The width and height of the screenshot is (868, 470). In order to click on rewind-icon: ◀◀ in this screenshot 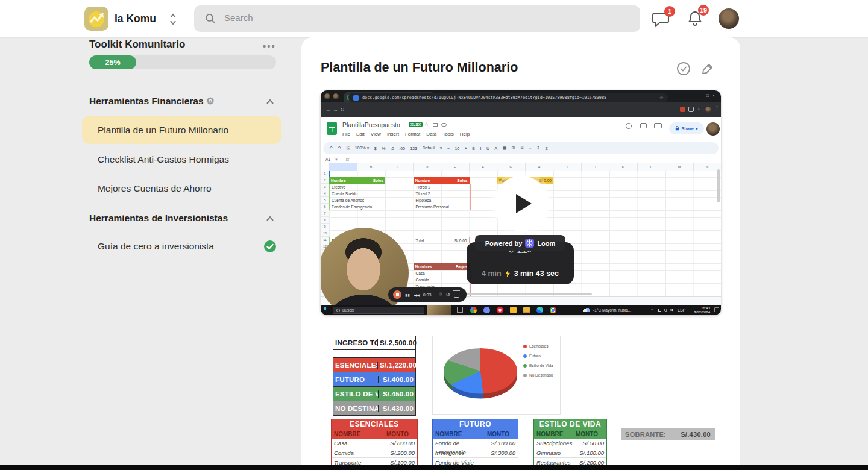, I will do `click(417, 295)`.